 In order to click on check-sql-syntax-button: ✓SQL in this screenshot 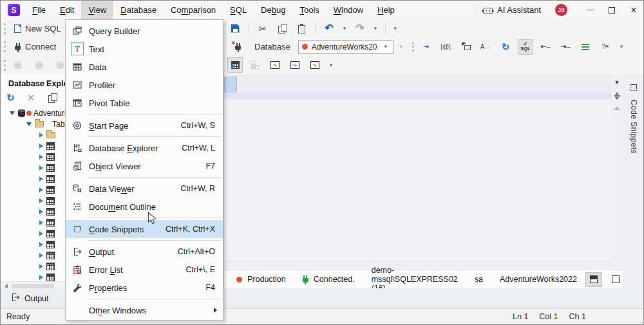, I will do `click(526, 47)`.